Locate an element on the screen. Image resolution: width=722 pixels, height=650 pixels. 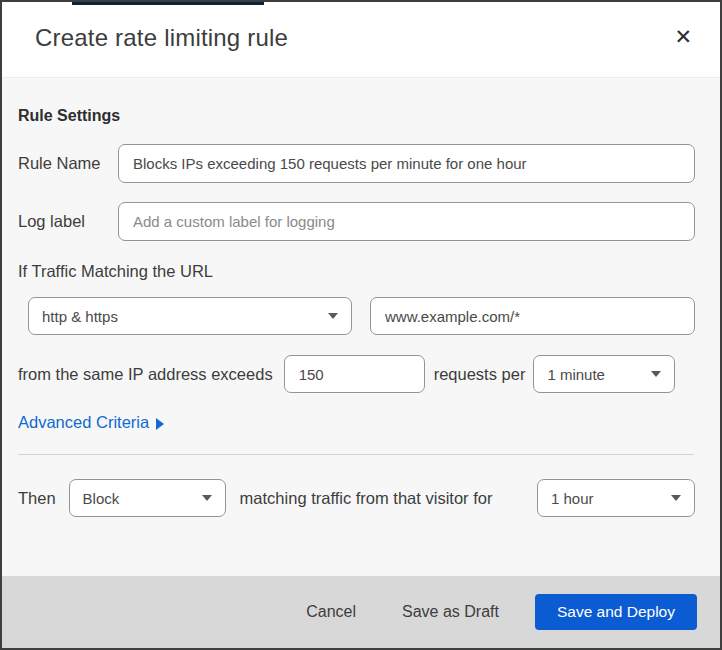
rule-name-label: Rule Name is located at coordinates (68, 164).